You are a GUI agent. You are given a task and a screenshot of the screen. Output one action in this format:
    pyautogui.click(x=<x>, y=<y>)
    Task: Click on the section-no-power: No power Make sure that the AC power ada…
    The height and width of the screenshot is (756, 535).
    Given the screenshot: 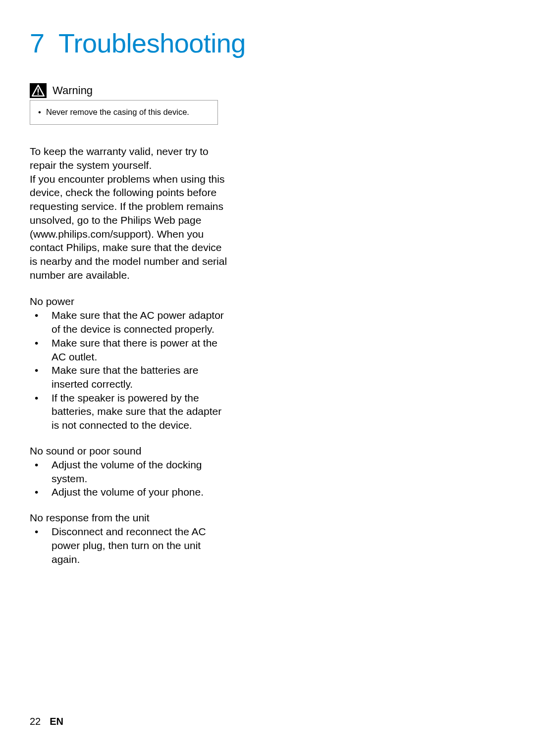 What is the action you would take?
    pyautogui.click(x=130, y=363)
    